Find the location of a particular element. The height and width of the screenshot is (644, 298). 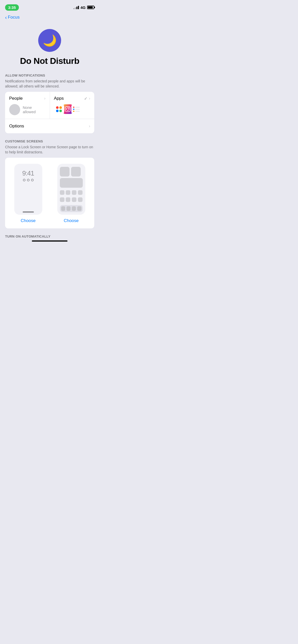

screens-card: 9:41 Choose is located at coordinates (50, 193).